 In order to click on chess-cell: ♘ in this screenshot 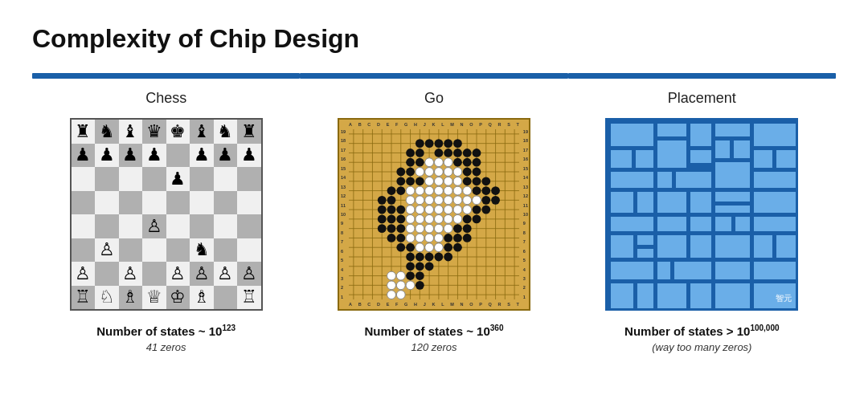, I will do `click(107, 298)`.